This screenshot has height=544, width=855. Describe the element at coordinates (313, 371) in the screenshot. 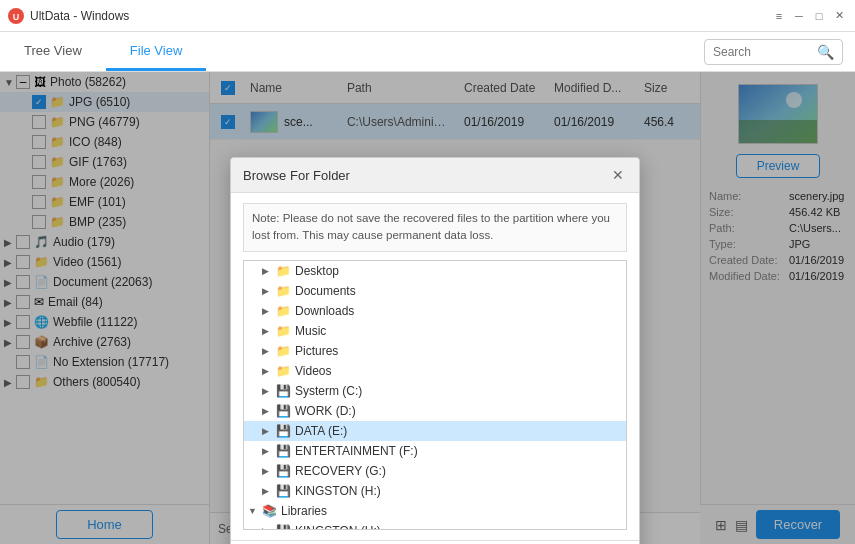

I see `folder-label: Videos` at that location.